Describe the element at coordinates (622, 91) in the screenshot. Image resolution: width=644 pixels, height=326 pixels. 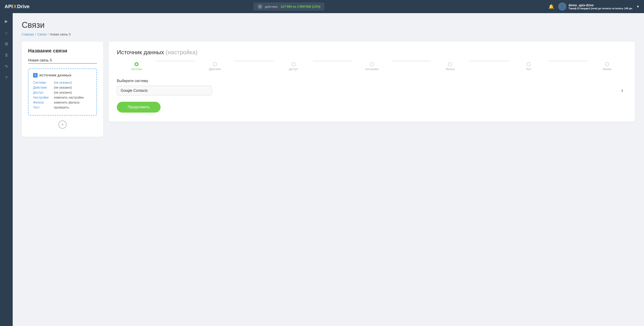
I see `select-arrow-icon: ⬍` at that location.